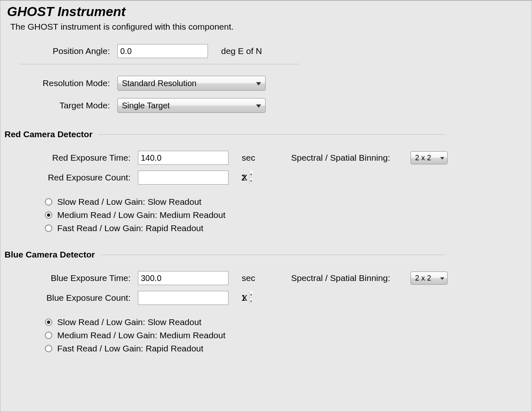 The image size is (532, 412). What do you see at coordinates (245, 215) in the screenshot?
I see `red-readout-radio-group: Slow Read / Low Gain: Slow ReadoutMedium…` at bounding box center [245, 215].